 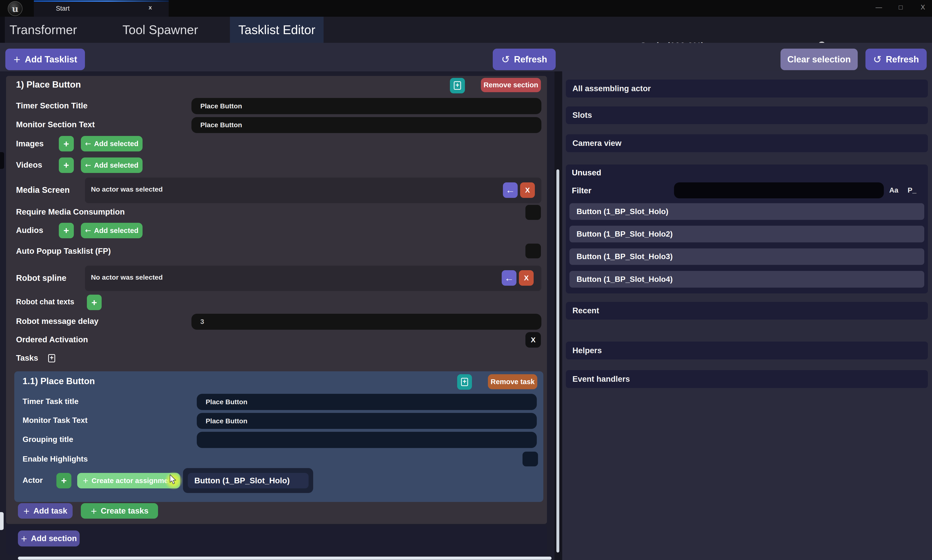 I want to click on unused-item: Button (1_BP_Slot_Holo4), so click(x=747, y=279).